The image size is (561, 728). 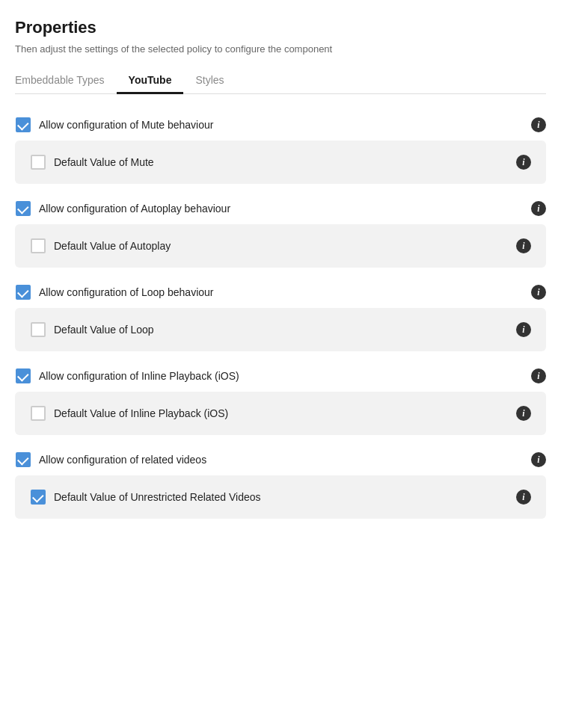 I want to click on sub-setting-row-loop-behaviour: Default Value of Loopi, so click(x=280, y=330).